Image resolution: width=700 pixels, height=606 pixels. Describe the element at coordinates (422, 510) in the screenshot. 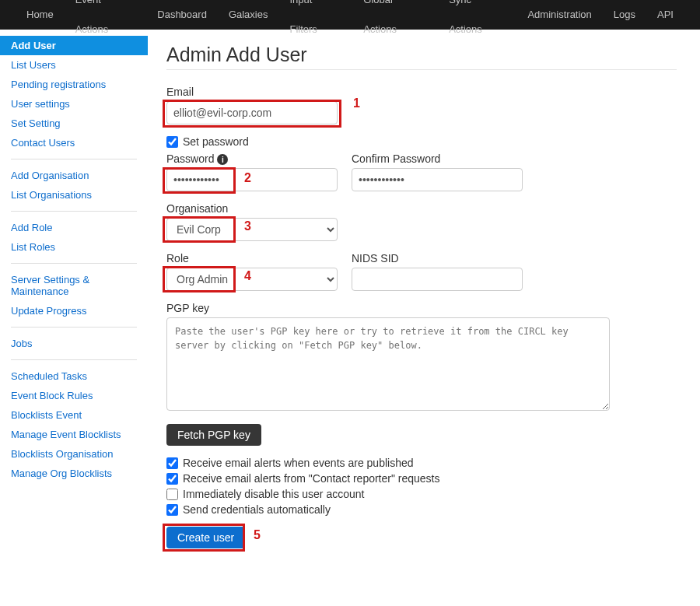

I see `checkbox-row: Send credentials automatically` at that location.